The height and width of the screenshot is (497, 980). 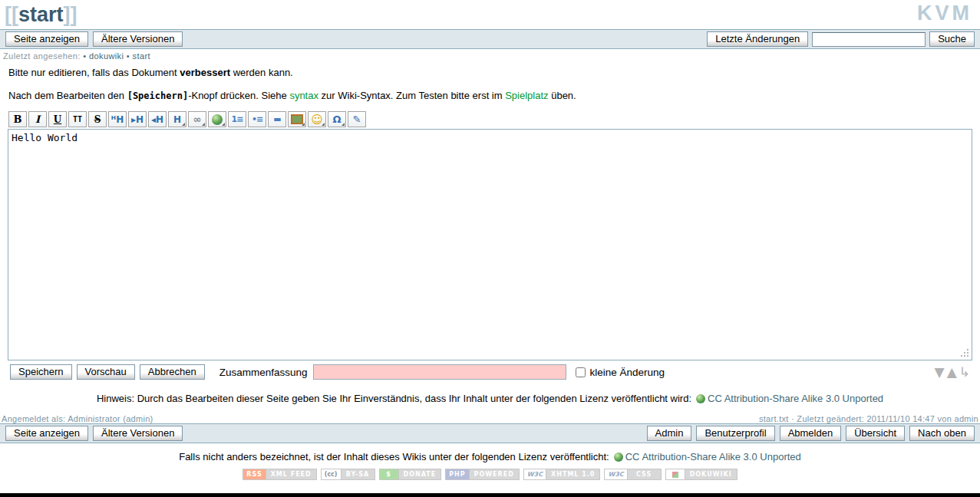 What do you see at coordinates (701, 474) in the screenshot?
I see `dokuwiki-badge: DOKUWIKI` at bounding box center [701, 474].